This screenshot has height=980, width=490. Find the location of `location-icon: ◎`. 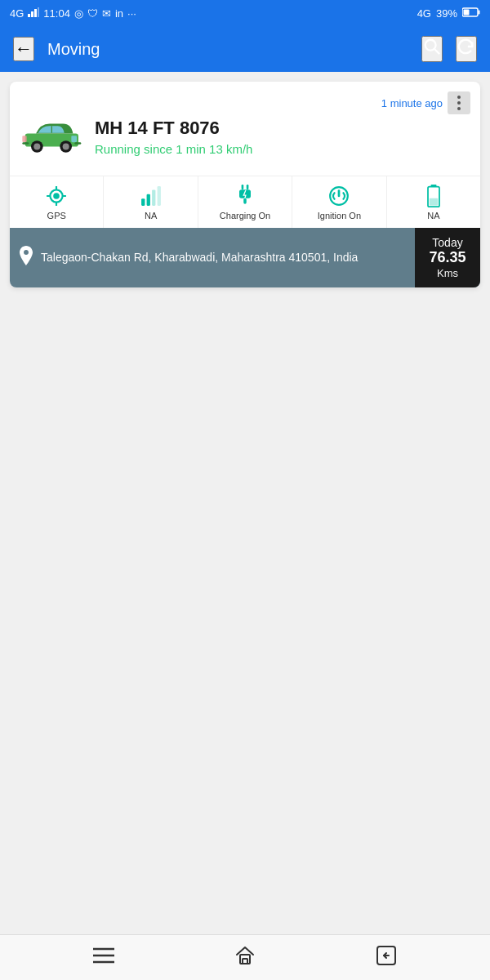

location-icon: ◎ is located at coordinates (78, 13).